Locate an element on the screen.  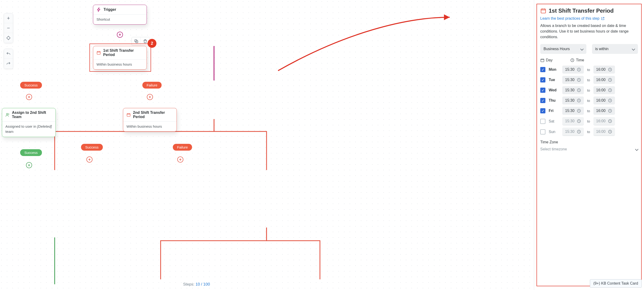
learn-best-practices-link: Learn the best practices of this step is located at coordinates (572, 18).